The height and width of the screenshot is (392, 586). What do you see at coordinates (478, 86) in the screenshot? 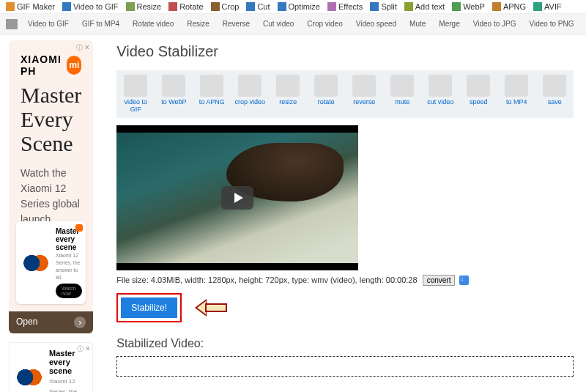
I see `speed-icon` at bounding box center [478, 86].